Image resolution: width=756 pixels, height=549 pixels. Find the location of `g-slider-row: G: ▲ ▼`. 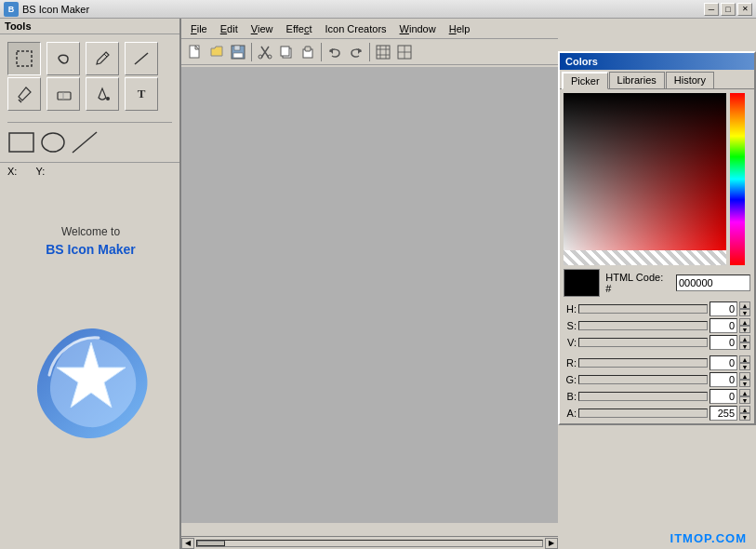

g-slider-row: G: ▲ ▼ is located at coordinates (657, 380).